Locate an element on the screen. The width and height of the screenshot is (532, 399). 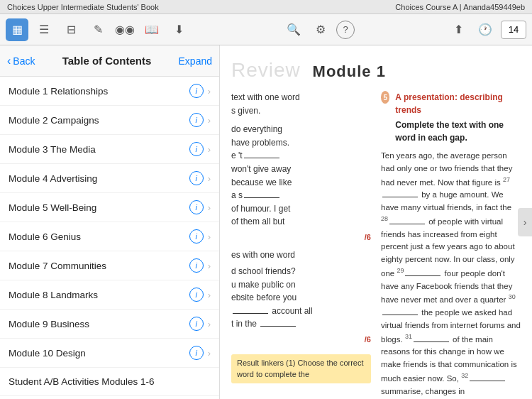
left-score-2: /6 is located at coordinates (301, 339).